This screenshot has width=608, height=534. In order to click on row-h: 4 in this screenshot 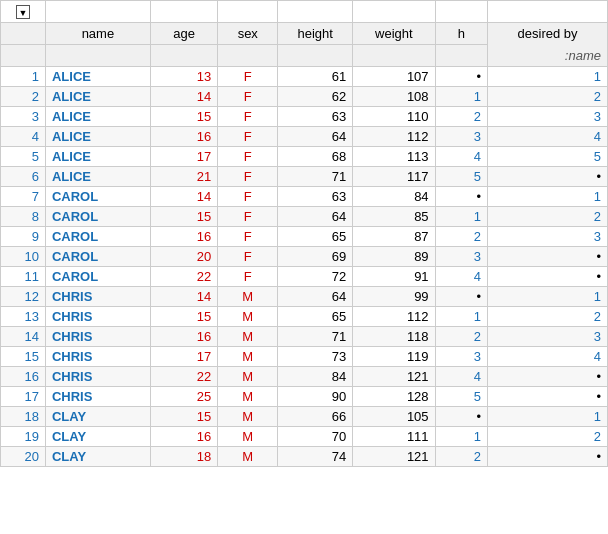, I will do `click(461, 276)`.